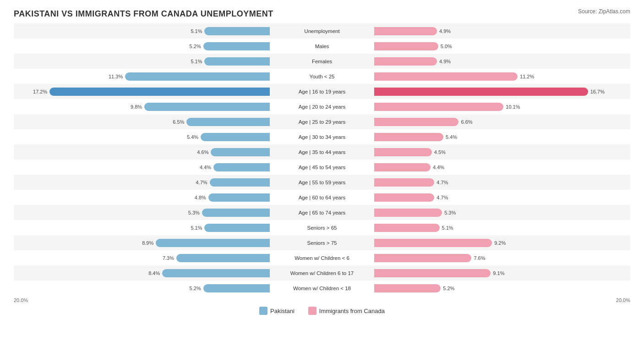 The height and width of the screenshot is (347, 644). What do you see at coordinates (143, 258) in the screenshot?
I see `left-section: 7.3%` at bounding box center [143, 258].